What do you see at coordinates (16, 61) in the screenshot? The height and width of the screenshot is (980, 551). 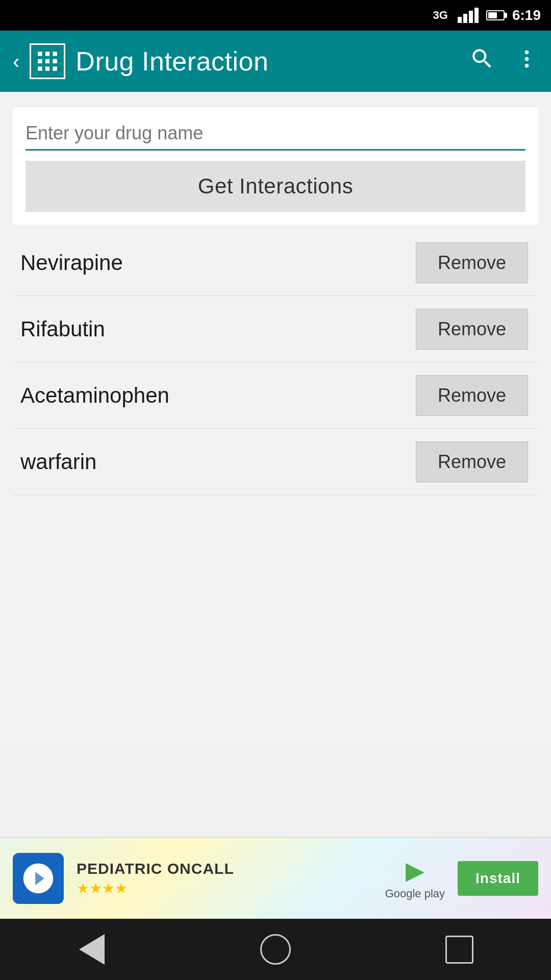 I see `back-icon: ‹` at bounding box center [16, 61].